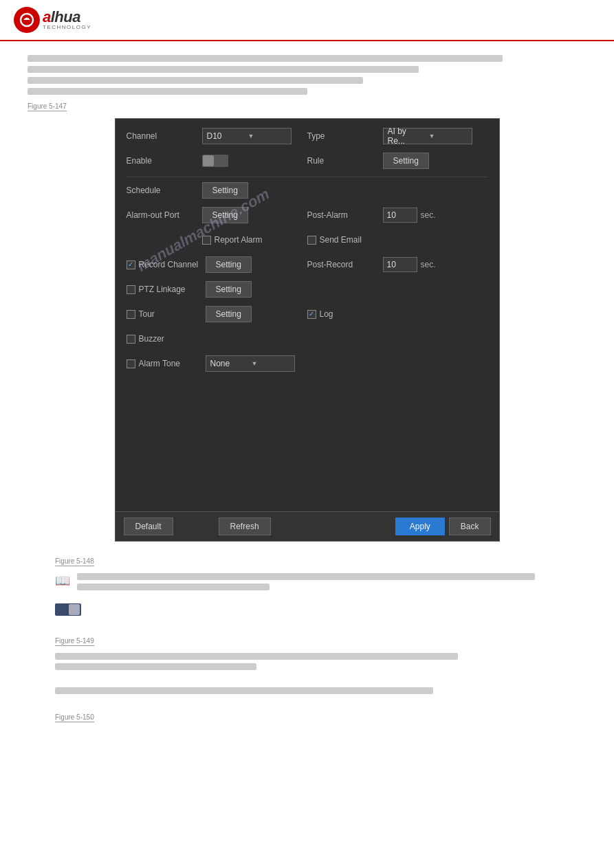 Image resolution: width=614 pixels, height=868 pixels. I want to click on header: alhua TECHNOLOGY, so click(307, 21).